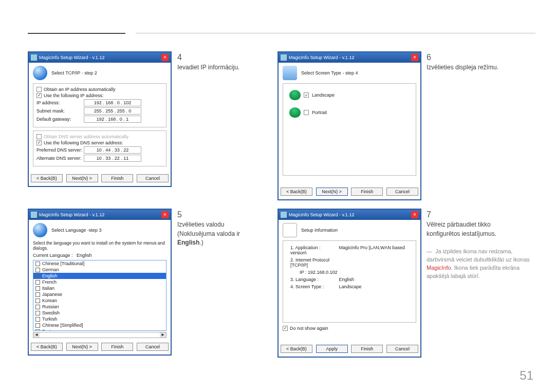 This screenshot has width=555, height=392. I want to click on language-item: Swedish, so click(100, 313).